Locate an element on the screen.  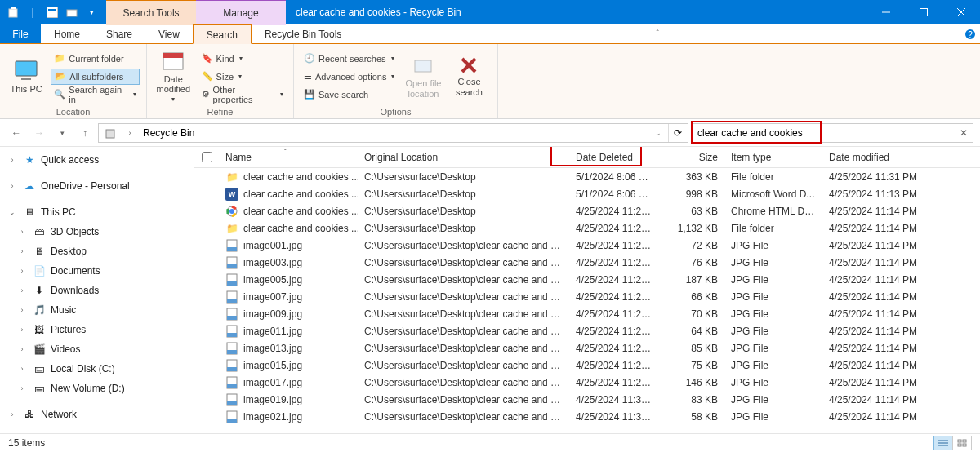
recent-searches-button: 🕘Recent searches▾ is located at coordinates (350, 59).